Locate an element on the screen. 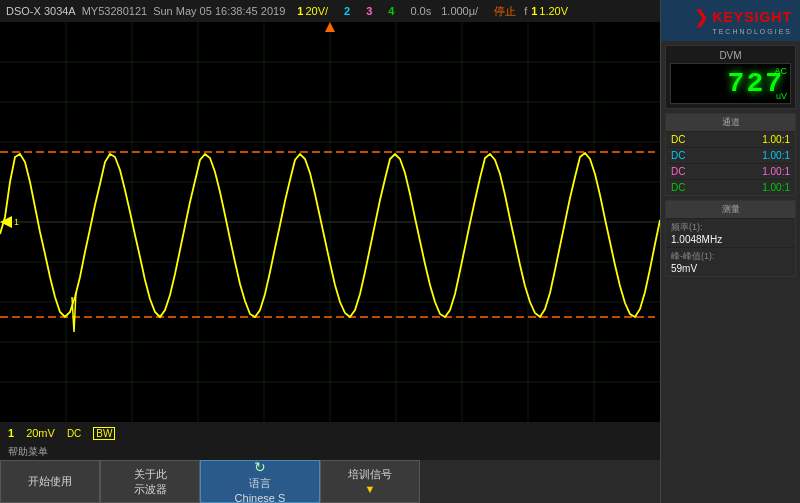 This screenshot has height=503, width=800. help-menu-bar: 帮助菜单 is located at coordinates (330, 452).